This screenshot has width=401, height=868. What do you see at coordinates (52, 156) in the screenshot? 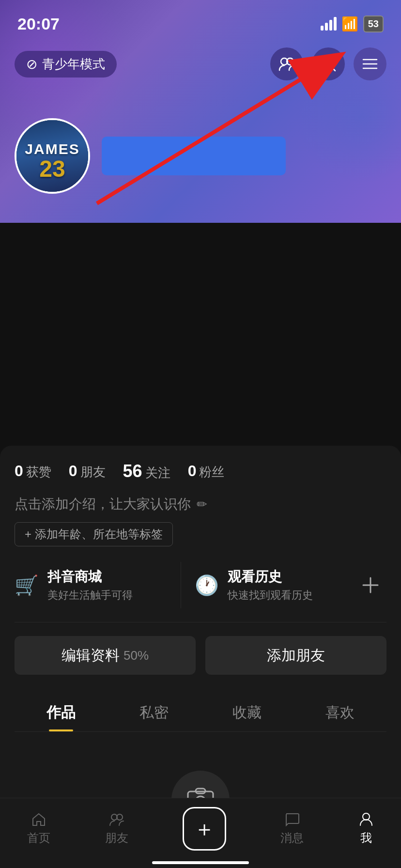
I see `avatar-inner: JAMES 23` at bounding box center [52, 156].